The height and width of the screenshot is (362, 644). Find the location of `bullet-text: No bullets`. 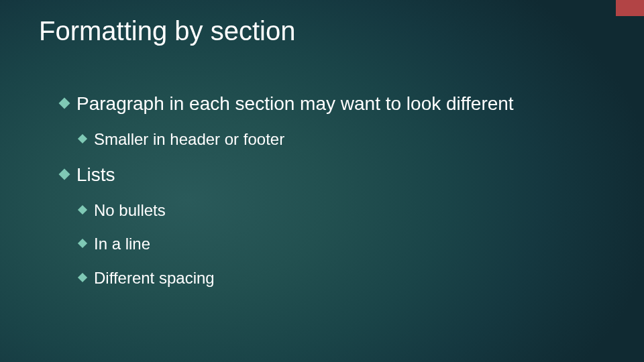

bullet-text: No bullets is located at coordinates (349, 210).